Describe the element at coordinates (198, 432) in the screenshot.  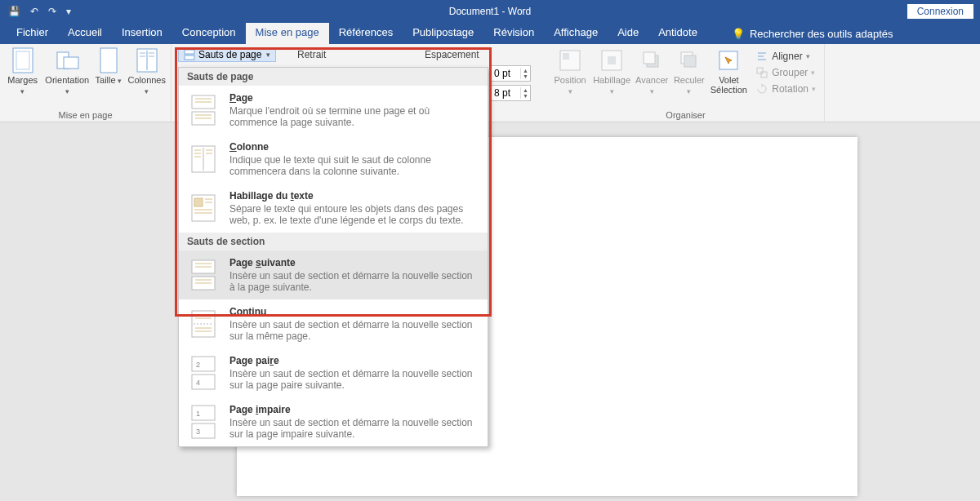
I see `svg-text: 3` at that location.